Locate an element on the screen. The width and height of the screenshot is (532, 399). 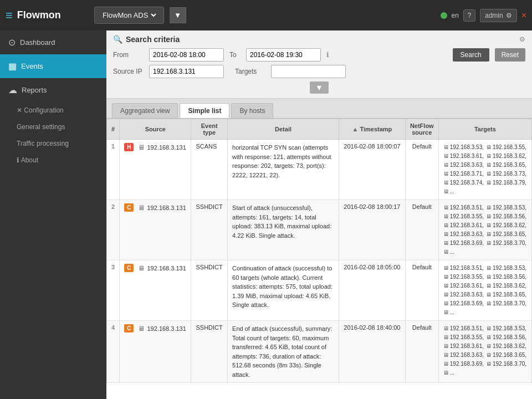
about-icon: ℹ is located at coordinates (19, 160).